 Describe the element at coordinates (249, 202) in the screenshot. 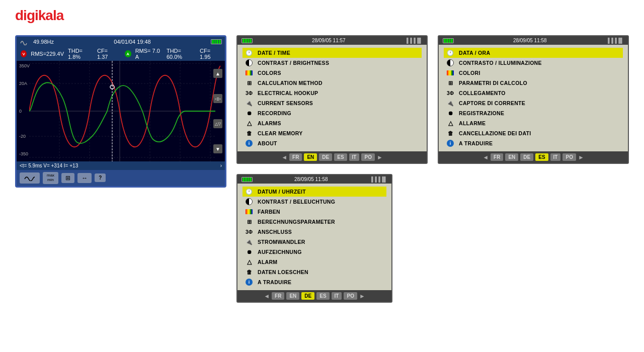

I see `de-contrast-icon` at that location.